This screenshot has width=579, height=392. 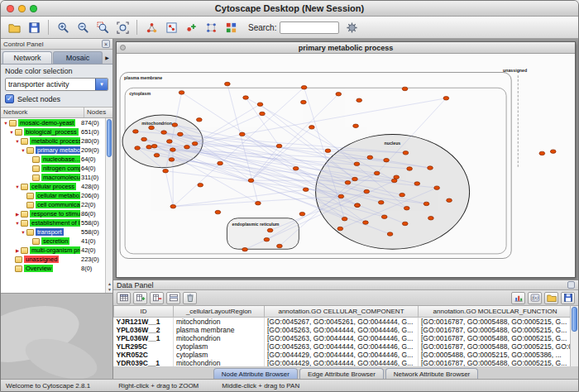 I want to click on tree-row: nitrogen compo...64(0), so click(x=53, y=169).